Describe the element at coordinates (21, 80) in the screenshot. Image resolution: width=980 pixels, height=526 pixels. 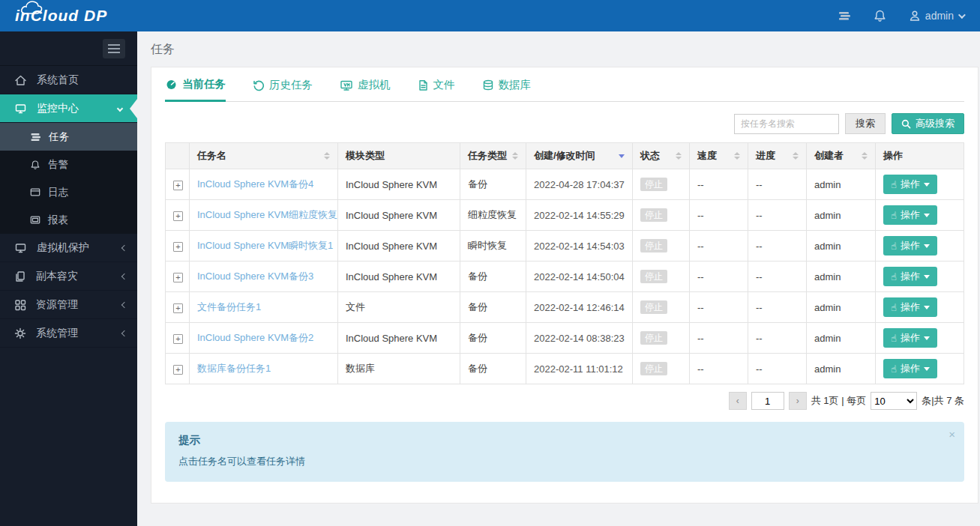
I see `home-icon` at that location.